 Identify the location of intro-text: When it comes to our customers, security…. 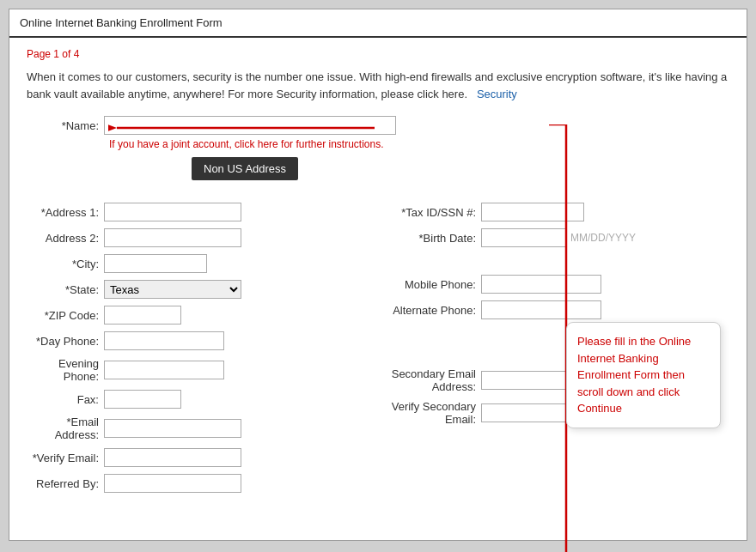
(378, 86).